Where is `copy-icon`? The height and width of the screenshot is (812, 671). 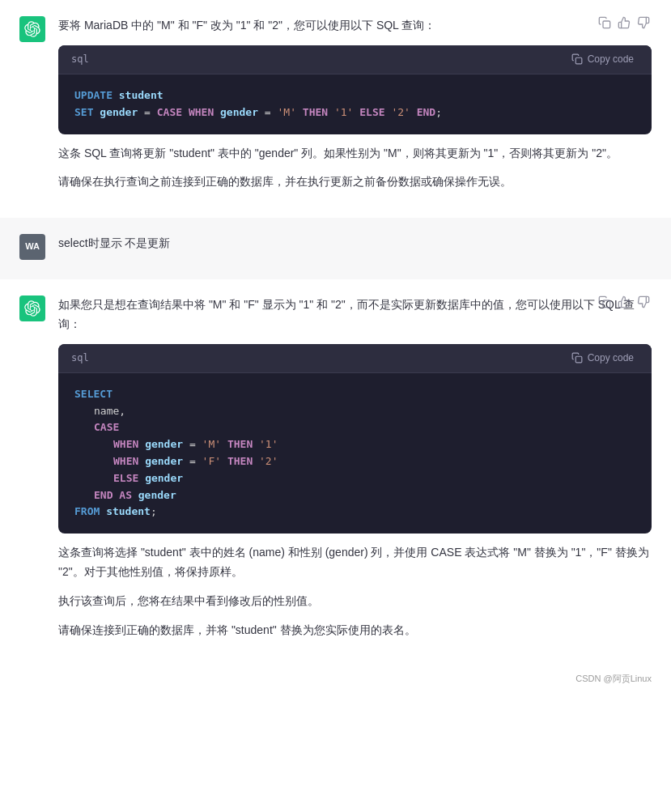
copy-icon is located at coordinates (605, 23).